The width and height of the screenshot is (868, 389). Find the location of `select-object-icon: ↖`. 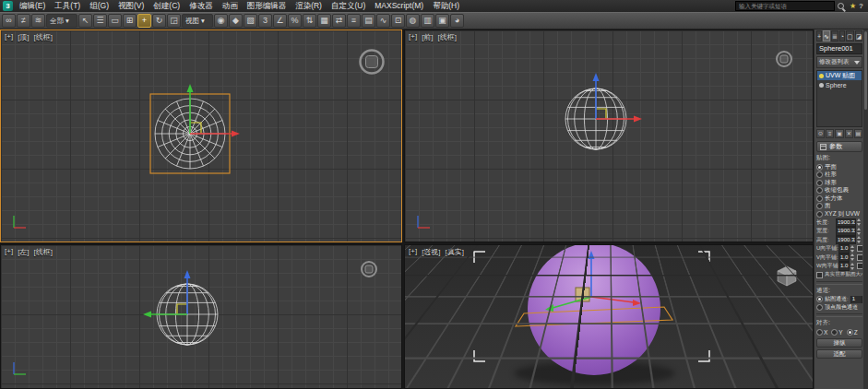

select-object-icon: ↖ is located at coordinates (85, 20).